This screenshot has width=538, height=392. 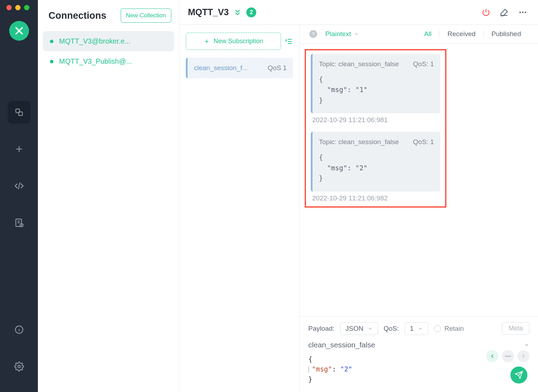 What do you see at coordinates (492, 356) in the screenshot?
I see `history-prev-button` at bounding box center [492, 356].